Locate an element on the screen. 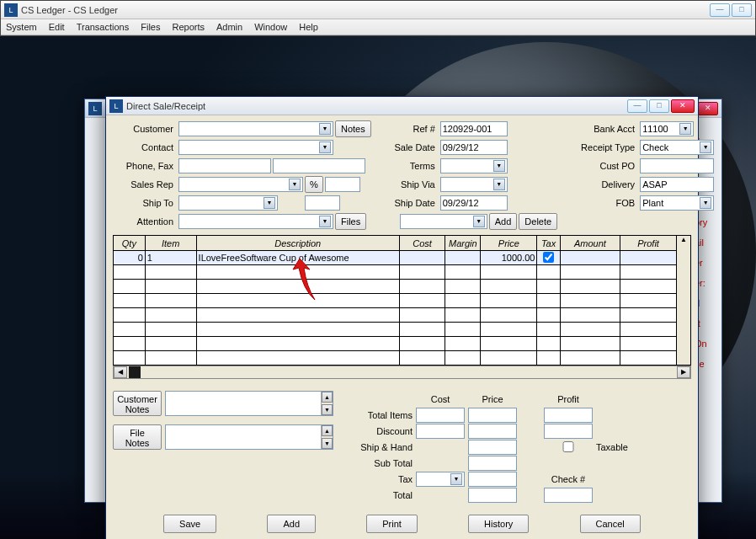  add-button: Add is located at coordinates (291, 524).